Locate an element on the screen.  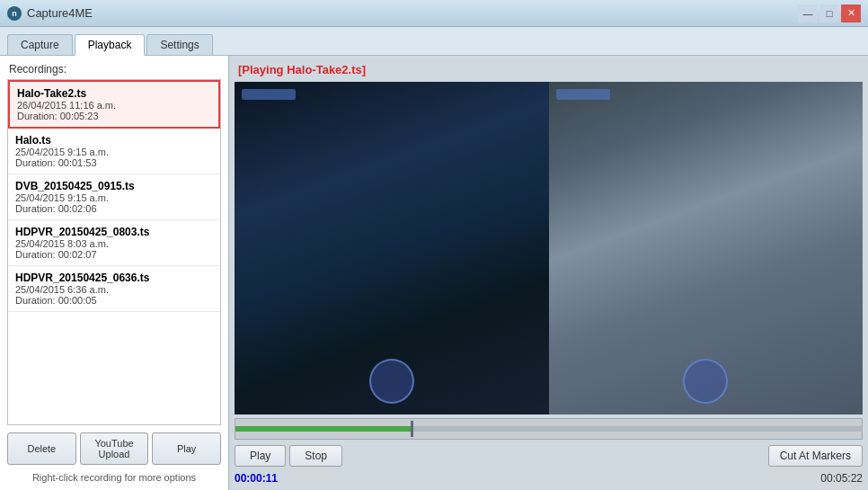
cut-at-markers-button: Cut At Markers is located at coordinates (816, 456).